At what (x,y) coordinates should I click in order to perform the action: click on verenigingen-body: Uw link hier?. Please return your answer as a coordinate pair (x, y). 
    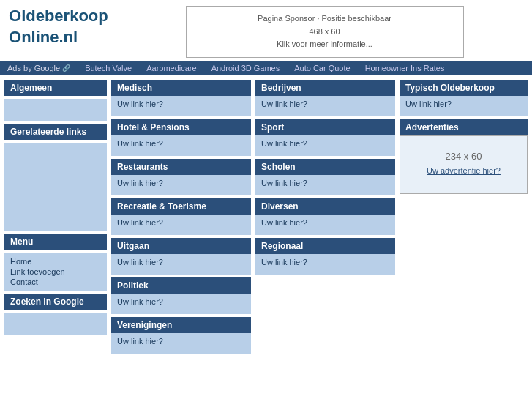
    Looking at the image, I should click on (181, 343).